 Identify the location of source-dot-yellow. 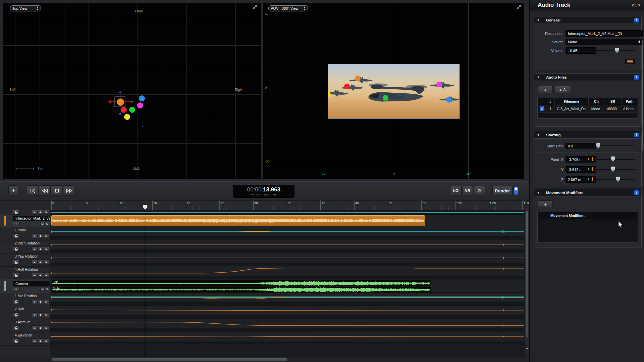
(127, 117).